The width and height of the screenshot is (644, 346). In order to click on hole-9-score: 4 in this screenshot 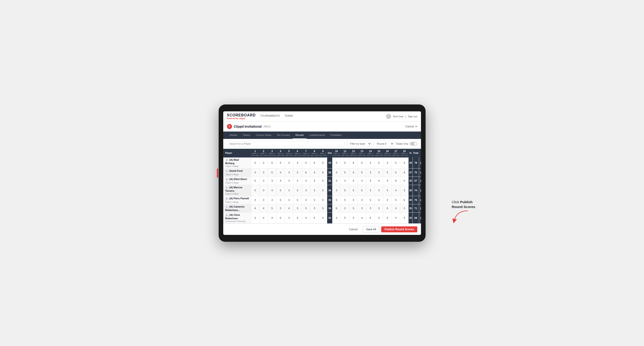, I will do `click(323, 218)`.